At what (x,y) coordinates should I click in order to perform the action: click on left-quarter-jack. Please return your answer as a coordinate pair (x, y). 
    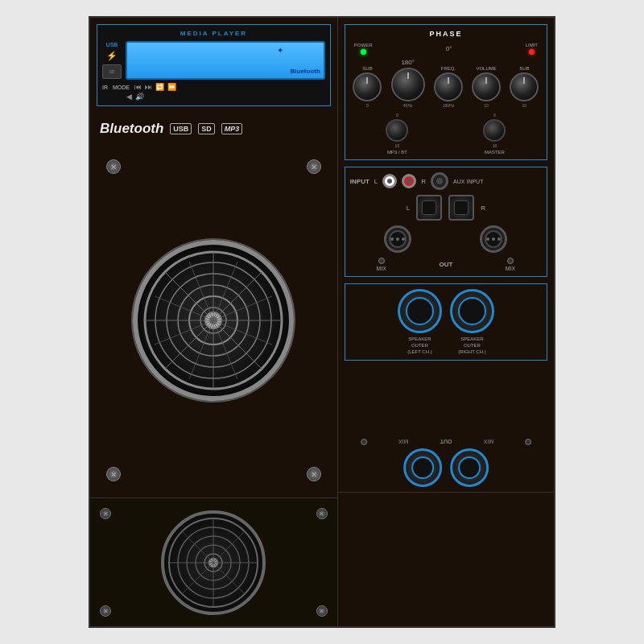
    Looking at the image, I should click on (429, 208).